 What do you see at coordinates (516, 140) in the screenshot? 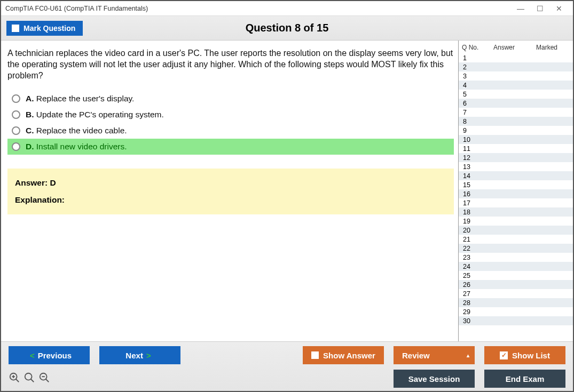
I see `nav-row: 10` at bounding box center [516, 140].